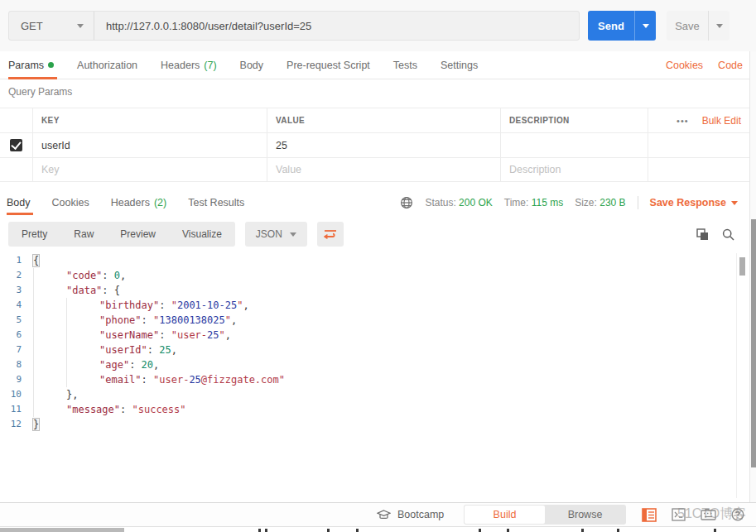 This screenshot has width=756, height=532. I want to click on page-scrollbar-thumb, so click(754, 343).